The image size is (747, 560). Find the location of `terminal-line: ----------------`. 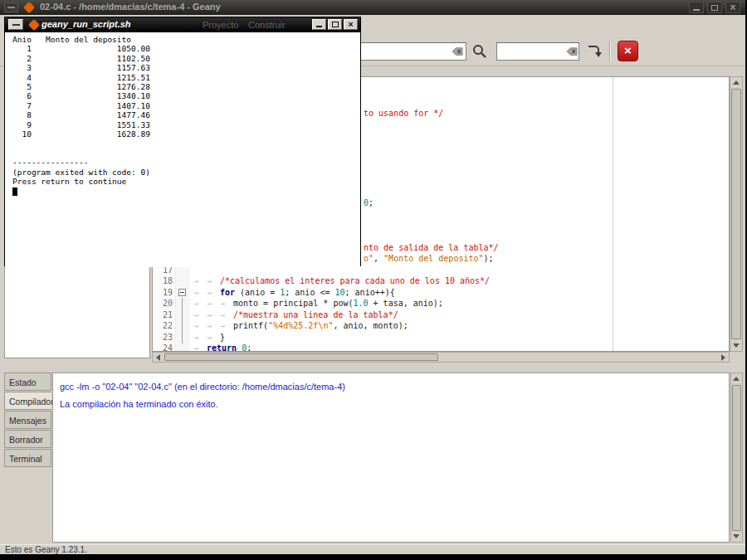

terminal-line: ---------------- is located at coordinates (186, 163).